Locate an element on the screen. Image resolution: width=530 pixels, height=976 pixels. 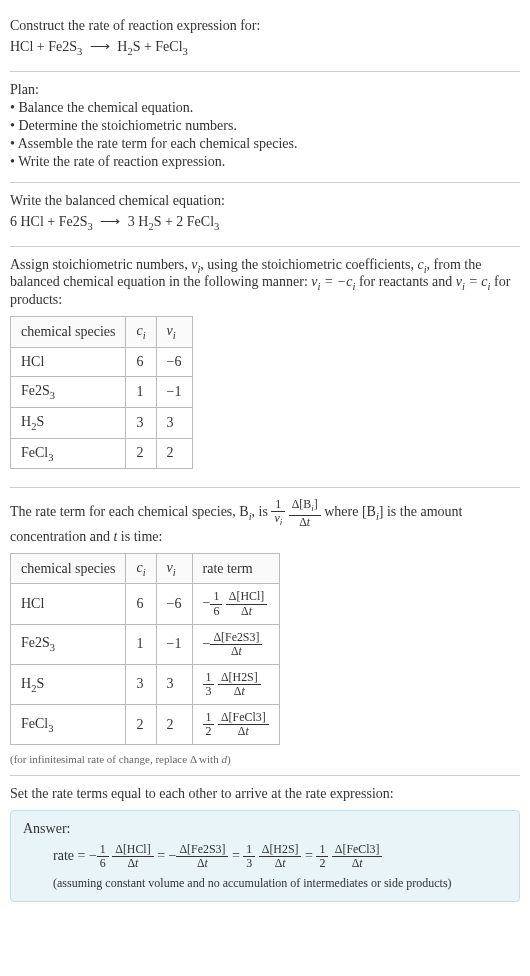
rateterm-note: (for infinitesimal rate of change, repla… is located at coordinates (265, 759).